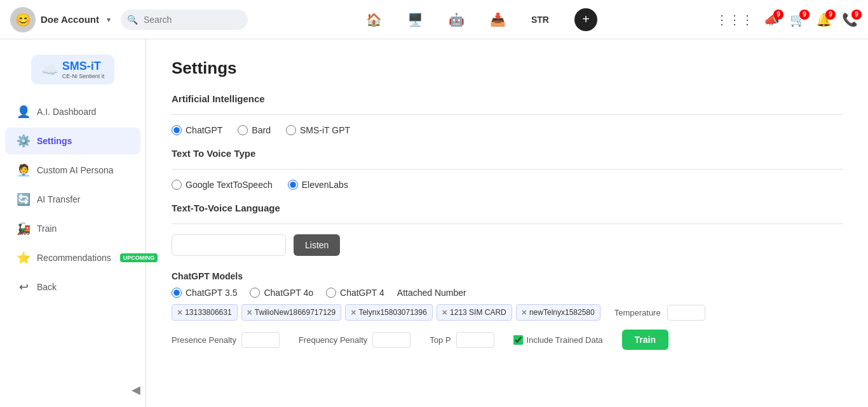 This screenshot has width=868, height=407. What do you see at coordinates (638, 312) in the screenshot?
I see `temperature-label: Temperature` at bounding box center [638, 312].